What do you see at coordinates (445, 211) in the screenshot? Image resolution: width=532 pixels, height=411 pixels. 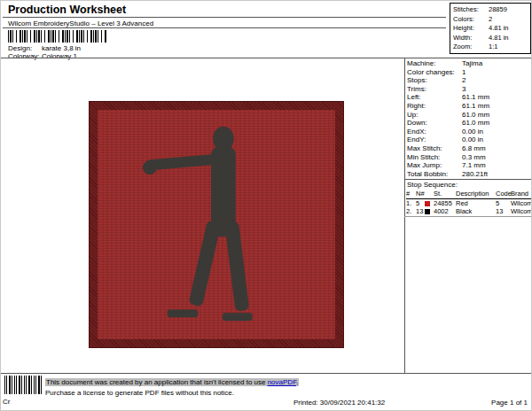 I see `stop-row-st: 4002` at bounding box center [445, 211].